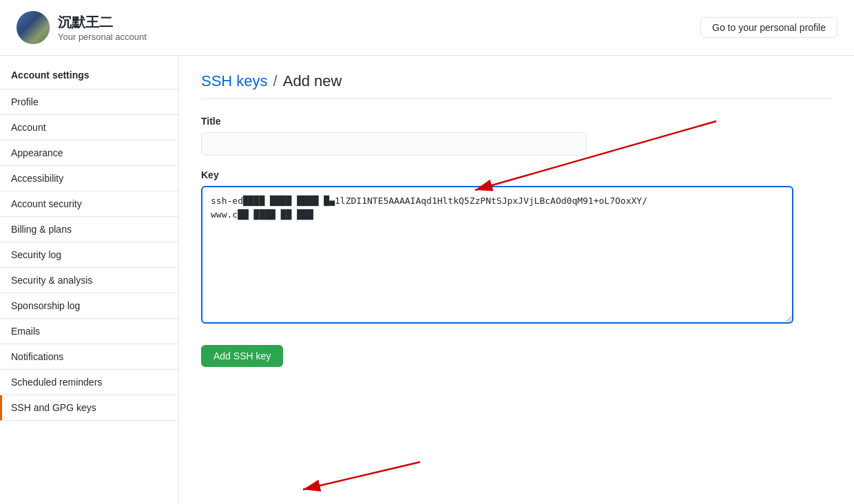 The image size is (854, 504). What do you see at coordinates (81, 28) in the screenshot?
I see `header-left: 沉默王二 Your personal account` at bounding box center [81, 28].